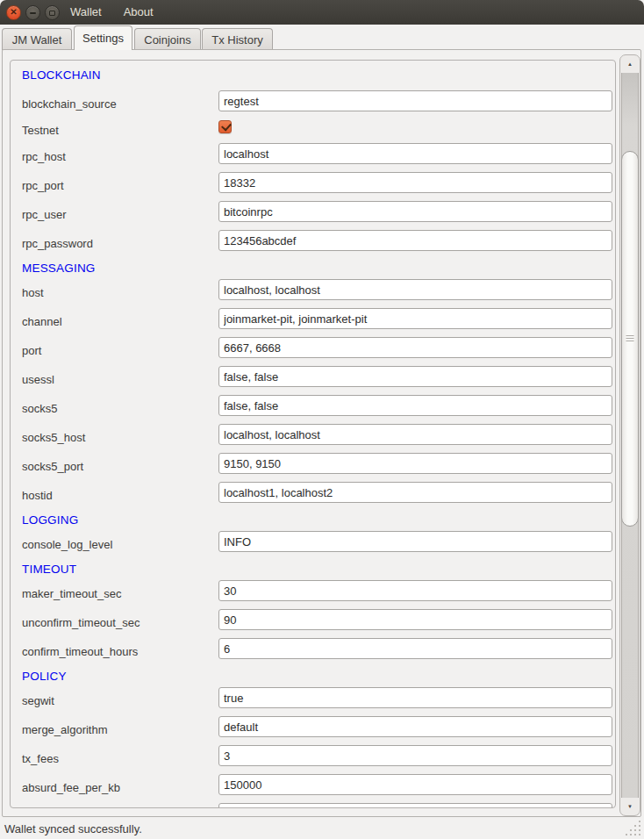 The height and width of the screenshot is (839, 644). What do you see at coordinates (14, 12) in the screenshot?
I see `close-button: ✕` at bounding box center [14, 12].